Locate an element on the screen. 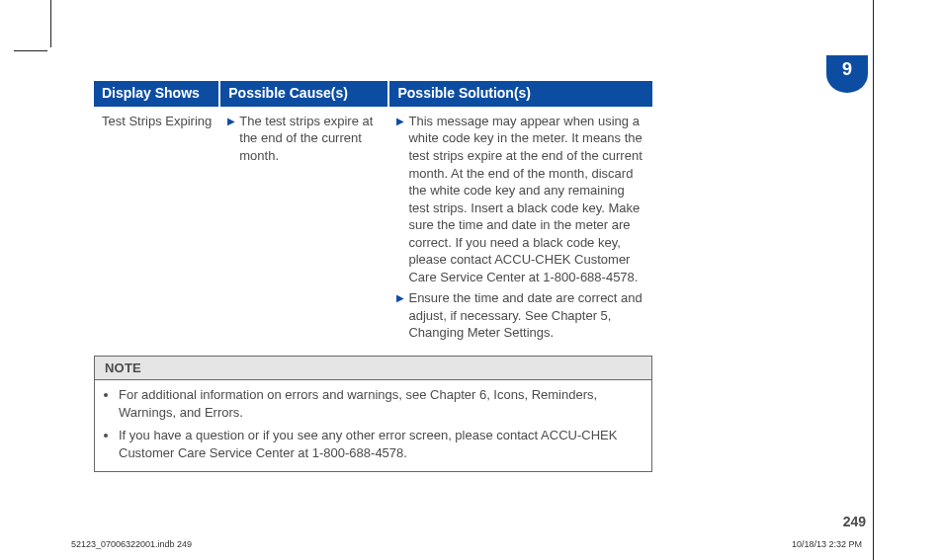 The height and width of the screenshot is (560, 943). note-item: For additional information on errors and… is located at coordinates (380, 403).